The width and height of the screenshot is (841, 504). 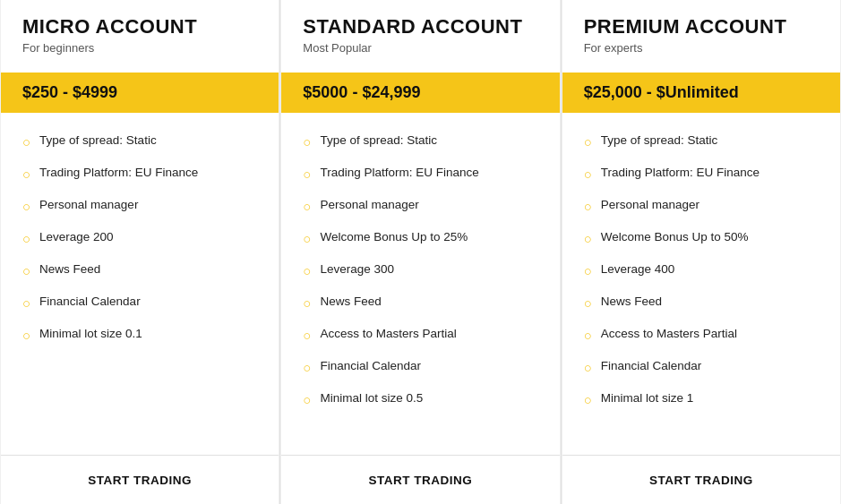 I want to click on feature-text: Leverage 400, so click(x=638, y=269).